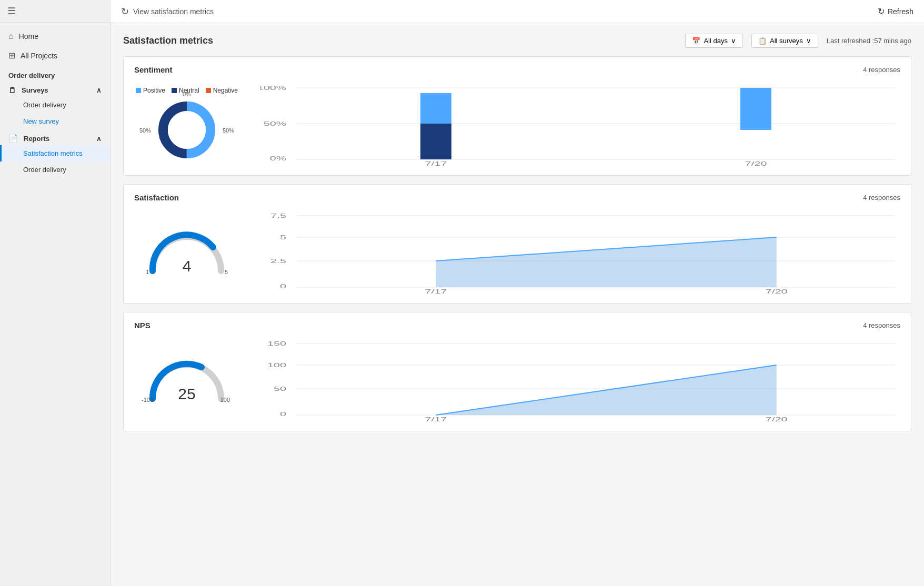  Describe the element at coordinates (53, 154) in the screenshot. I see `satisfaction-metrics-label: Satisfaction metrics` at that location.